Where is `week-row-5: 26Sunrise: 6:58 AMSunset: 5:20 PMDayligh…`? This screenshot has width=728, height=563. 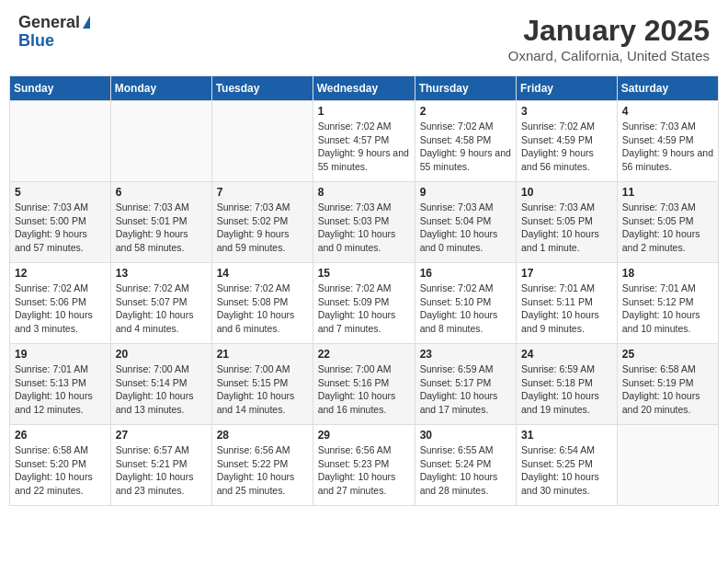 week-row-5: 26Sunrise: 6:58 AMSunset: 5:20 PMDayligh… is located at coordinates (364, 465).